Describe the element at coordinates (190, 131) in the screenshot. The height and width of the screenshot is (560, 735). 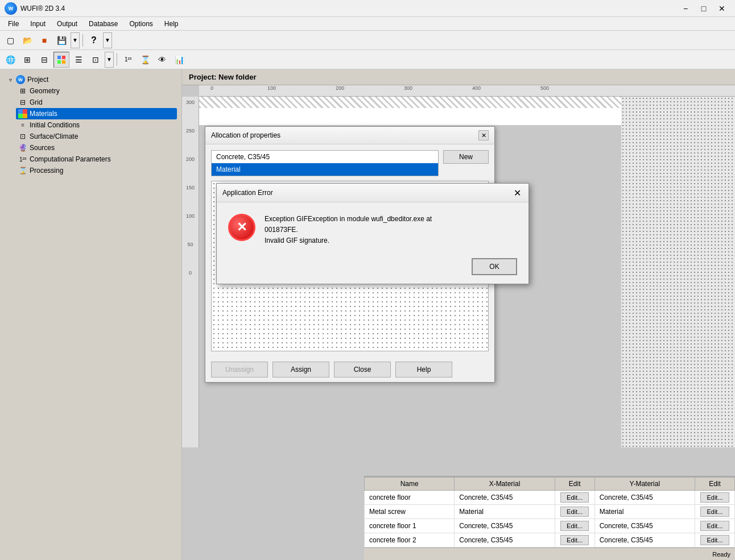
I see `rv-250: 250` at that location.